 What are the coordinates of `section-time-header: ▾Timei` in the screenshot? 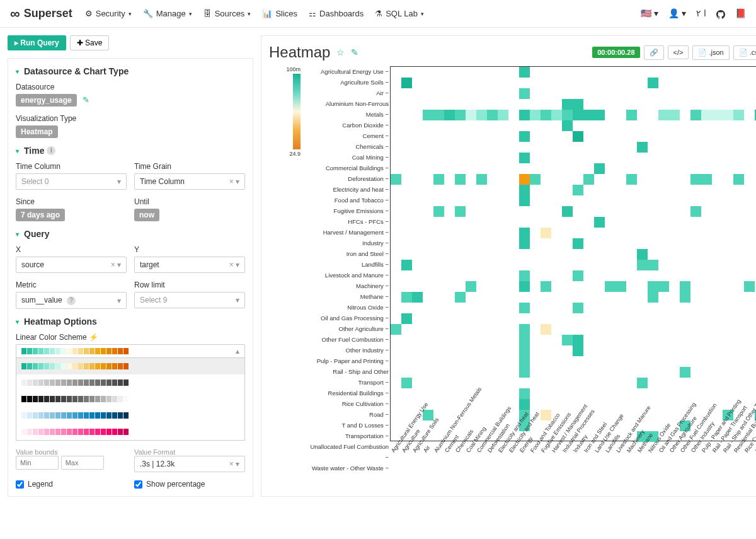 It's located at (130, 151).